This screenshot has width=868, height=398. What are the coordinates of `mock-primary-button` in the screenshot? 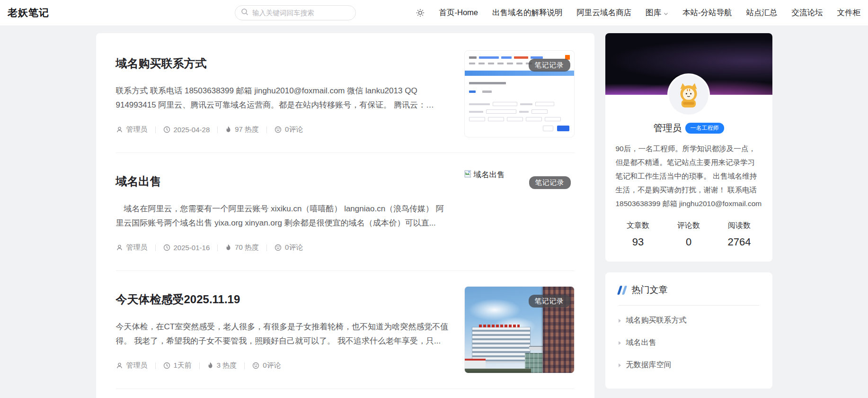 It's located at (563, 128).